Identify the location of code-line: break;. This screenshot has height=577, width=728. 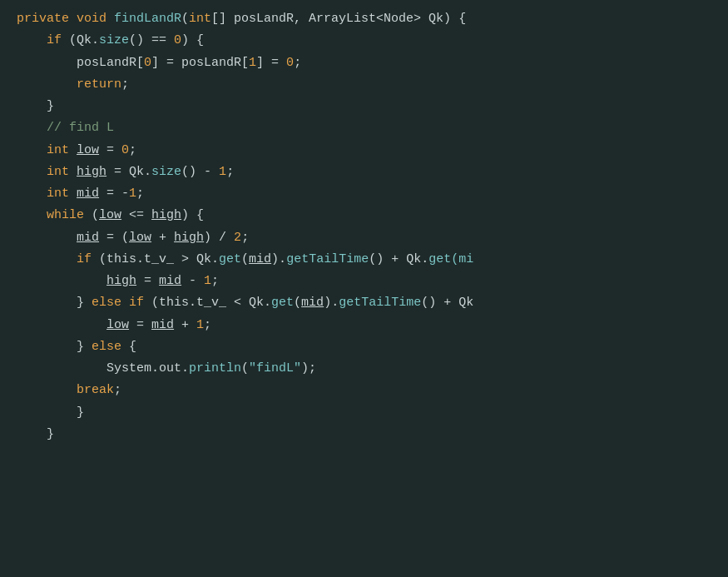
(364, 390).